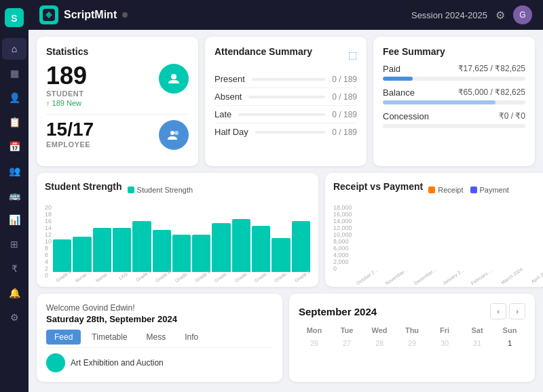 This screenshot has height=392, width=543. Describe the element at coordinates (14, 98) in the screenshot. I see `sidebar-item-students: 👤` at that location.